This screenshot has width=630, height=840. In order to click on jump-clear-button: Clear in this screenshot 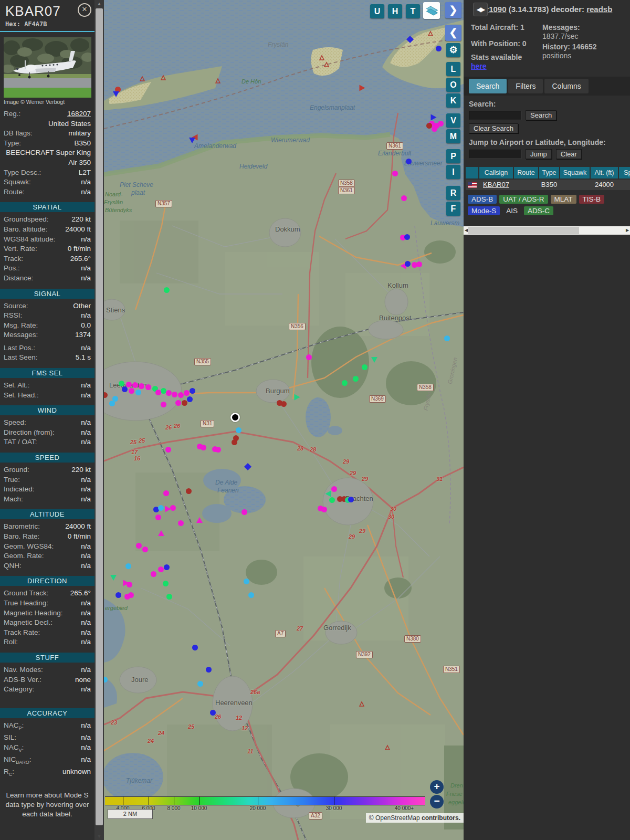, I will do `click(569, 154)`.